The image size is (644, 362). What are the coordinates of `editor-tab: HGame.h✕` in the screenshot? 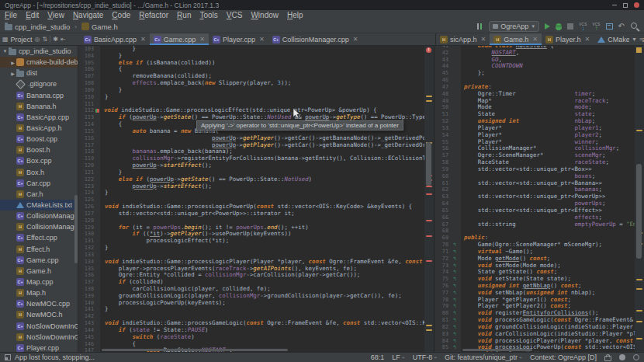 It's located at (515, 39).